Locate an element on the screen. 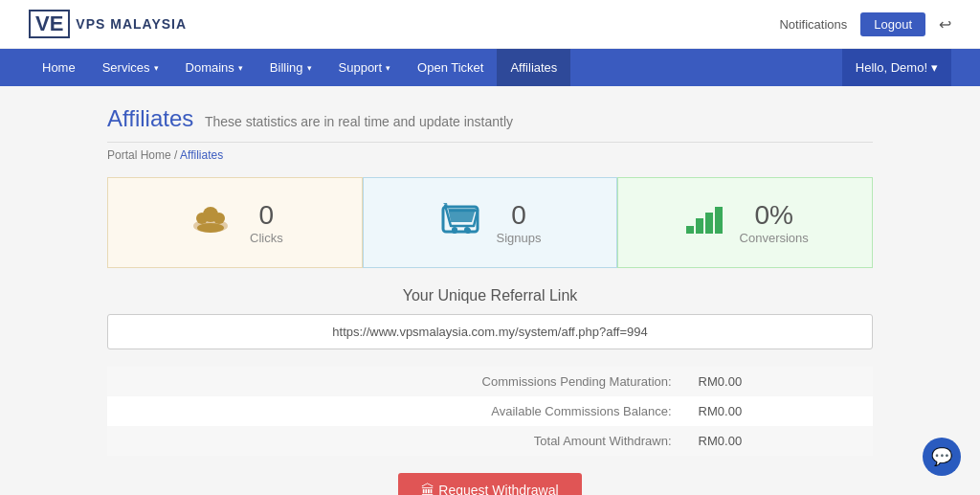  header-right: Notifications Logout ↩ is located at coordinates (865, 25).